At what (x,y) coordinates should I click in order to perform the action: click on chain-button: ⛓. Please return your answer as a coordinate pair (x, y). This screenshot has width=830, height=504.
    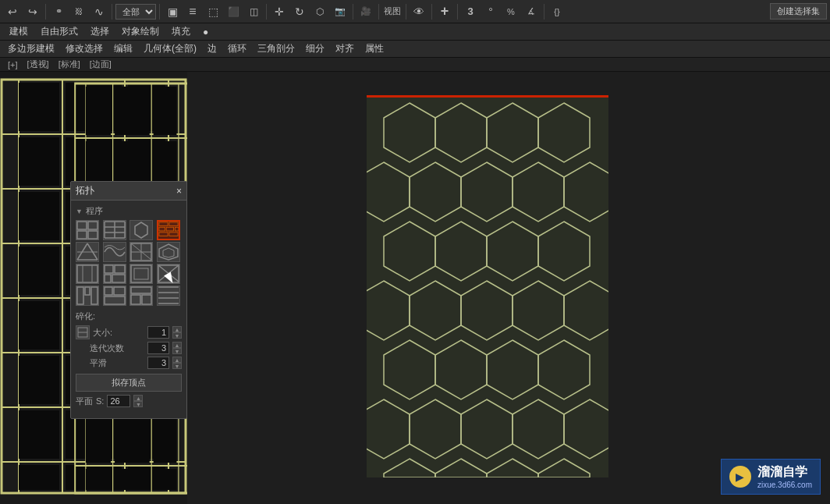
    Looking at the image, I should click on (79, 12).